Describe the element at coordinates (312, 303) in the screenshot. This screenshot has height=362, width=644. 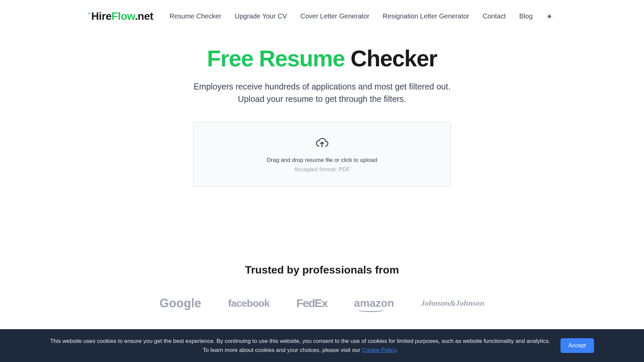
I see `logo-fedex: FedEx` at that location.